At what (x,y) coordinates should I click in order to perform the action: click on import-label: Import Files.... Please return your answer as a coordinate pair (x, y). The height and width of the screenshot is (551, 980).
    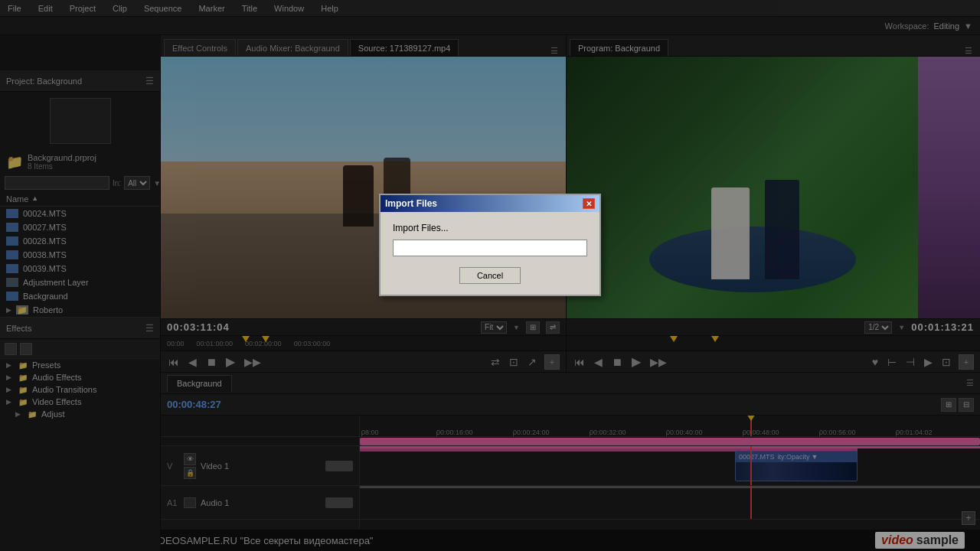
    Looking at the image, I should click on (490, 228).